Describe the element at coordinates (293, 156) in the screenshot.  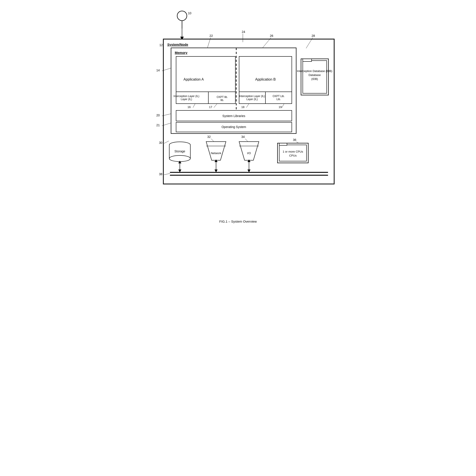
I see `cpu-label2: CPUs` at that location.